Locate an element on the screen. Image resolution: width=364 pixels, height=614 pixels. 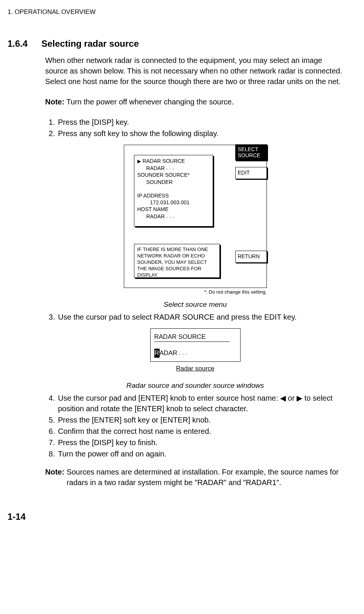
edit-softkey: EDIT is located at coordinates (251, 173).